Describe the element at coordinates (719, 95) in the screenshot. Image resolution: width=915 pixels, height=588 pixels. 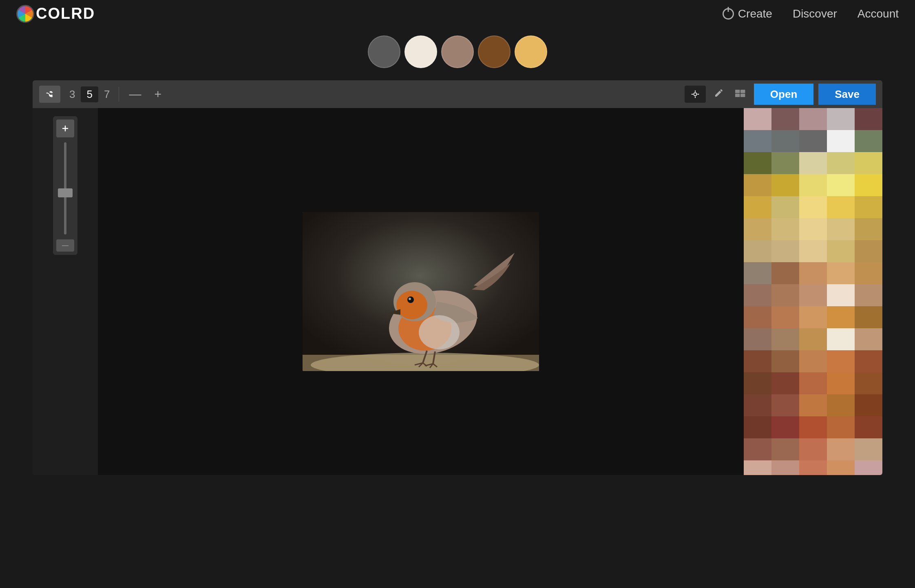
I see `pencil-button` at that location.